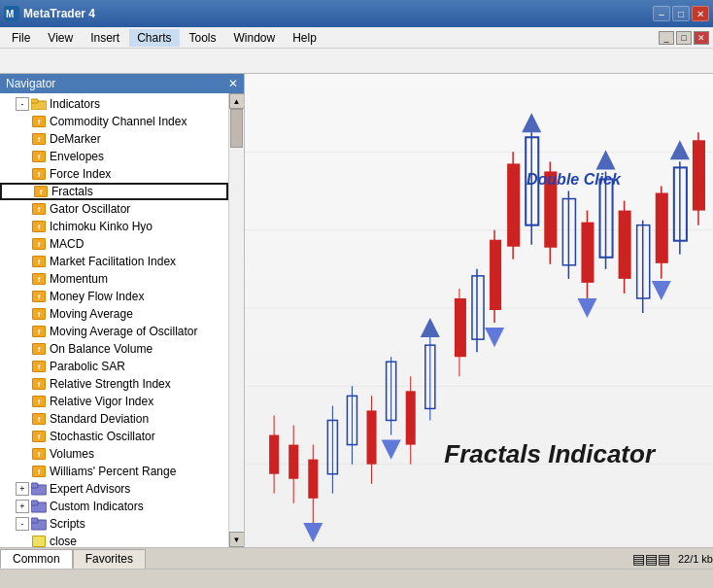  Describe the element at coordinates (39, 139) in the screenshot. I see `indicator-icon-demarker: f` at that location.